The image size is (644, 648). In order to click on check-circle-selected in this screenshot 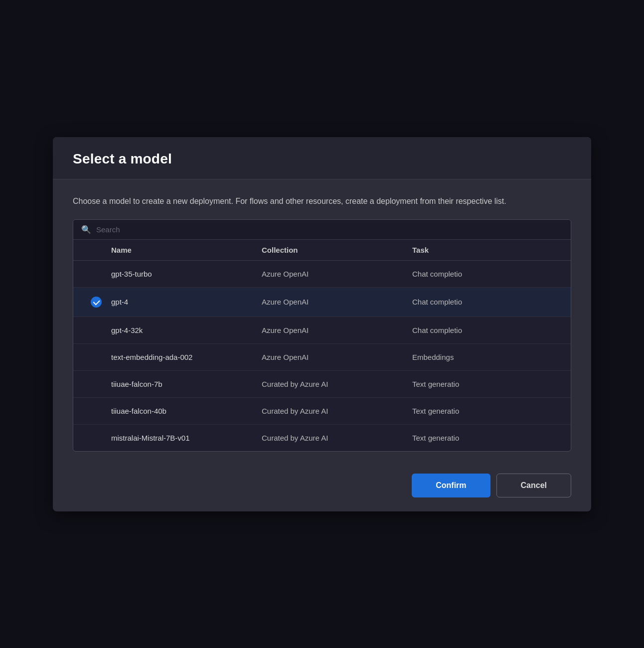, I will do `click(96, 302)`.